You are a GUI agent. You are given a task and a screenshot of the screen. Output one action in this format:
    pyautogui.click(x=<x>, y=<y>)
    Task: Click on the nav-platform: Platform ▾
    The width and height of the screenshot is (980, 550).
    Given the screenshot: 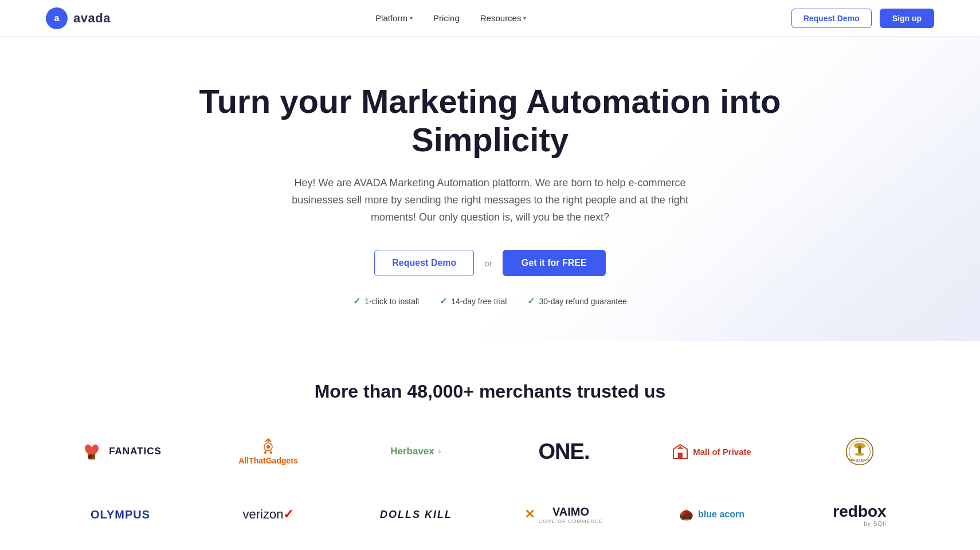 What is the action you would take?
    pyautogui.click(x=394, y=18)
    